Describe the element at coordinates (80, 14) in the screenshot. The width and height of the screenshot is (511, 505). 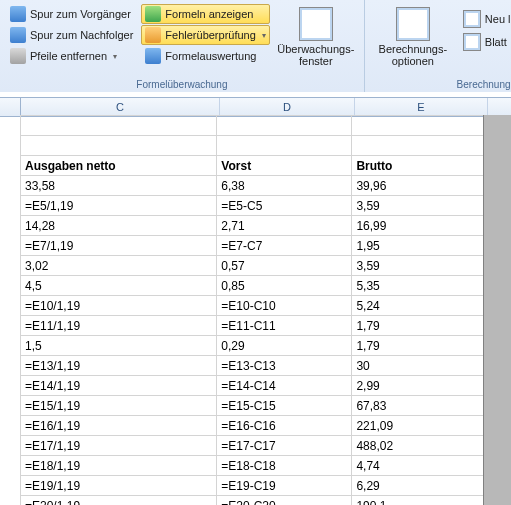
I see `trace-precedents-label: Spur zum Vorgänger` at that location.